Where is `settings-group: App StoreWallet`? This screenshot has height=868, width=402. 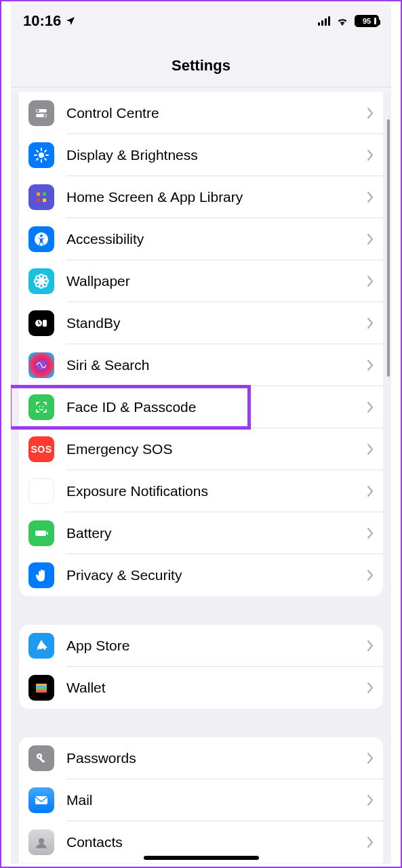 settings-group: App StoreWallet is located at coordinates (201, 667).